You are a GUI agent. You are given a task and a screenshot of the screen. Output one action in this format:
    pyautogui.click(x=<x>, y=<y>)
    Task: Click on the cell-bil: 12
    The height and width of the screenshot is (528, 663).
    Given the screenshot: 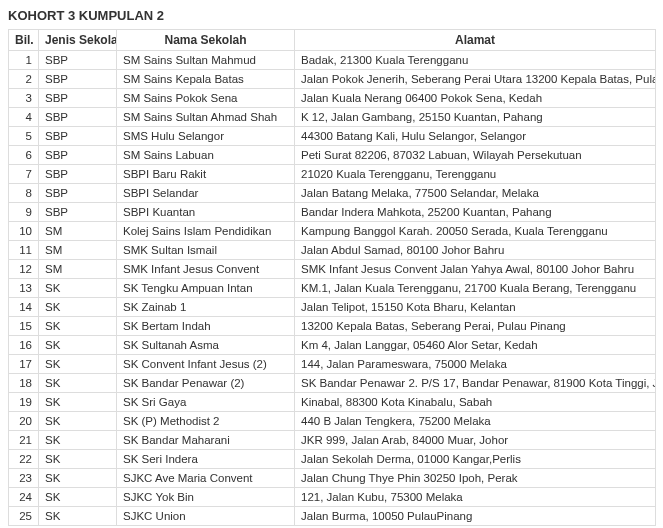 What is the action you would take?
    pyautogui.click(x=24, y=270)
    